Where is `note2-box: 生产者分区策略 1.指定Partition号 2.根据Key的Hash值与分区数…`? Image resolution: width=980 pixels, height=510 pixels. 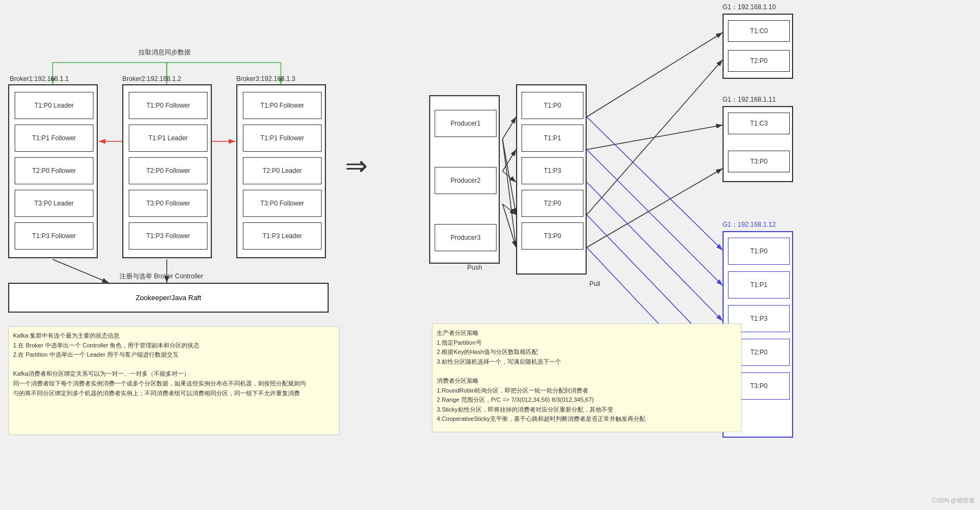 note2-box: 生产者分区策略 1.指定Partition号 2.根据Key的Hash值与分区数… is located at coordinates (587, 378).